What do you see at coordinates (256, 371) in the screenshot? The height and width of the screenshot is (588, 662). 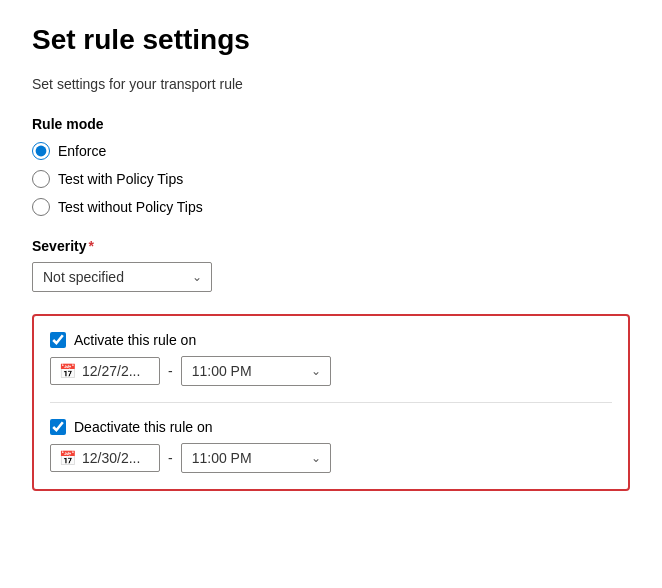 I see `activate-time-wrapper: 11:00 PM 12:00 AM 1:00 AM ⌄` at bounding box center [256, 371].